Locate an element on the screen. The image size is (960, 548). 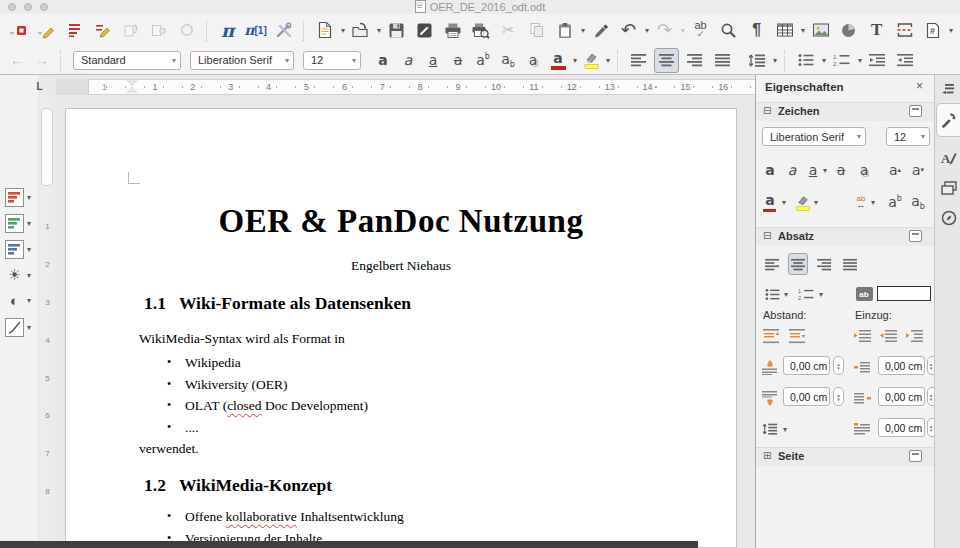
edit-note-extension-button: „ is located at coordinates (46, 30).